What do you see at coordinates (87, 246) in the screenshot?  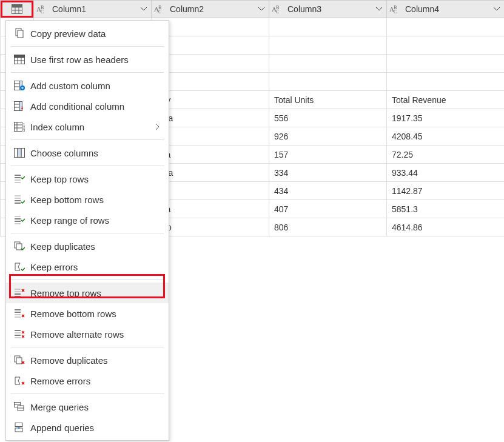 I see `menu-keep-duplicates: Keep duplicates` at bounding box center [87, 246].